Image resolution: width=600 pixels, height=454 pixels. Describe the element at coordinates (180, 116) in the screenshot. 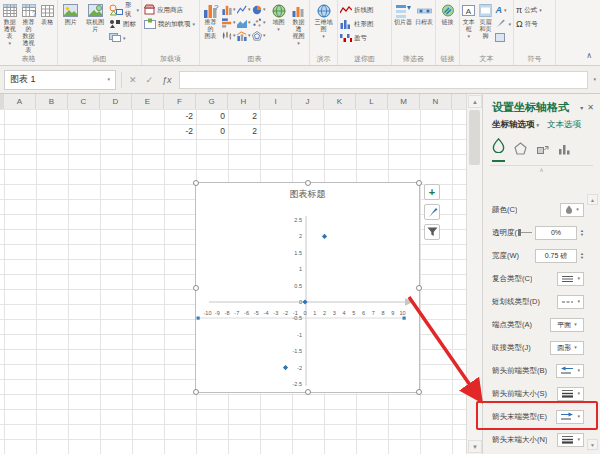

I see `cell-F1: -2` at that location.